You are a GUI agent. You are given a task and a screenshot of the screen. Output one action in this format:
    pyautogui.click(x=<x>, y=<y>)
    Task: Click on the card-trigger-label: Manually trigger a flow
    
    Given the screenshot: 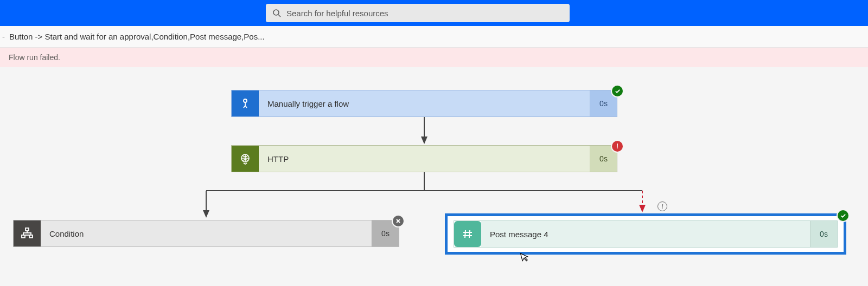 What is the action you would take?
    pyautogui.click(x=424, y=103)
    